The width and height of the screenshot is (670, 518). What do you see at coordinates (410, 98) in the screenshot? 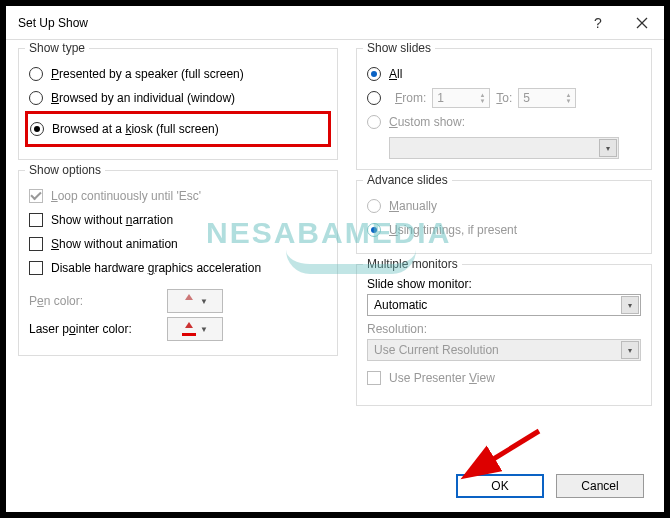
I see `radio-from-label: From:` at bounding box center [410, 98].